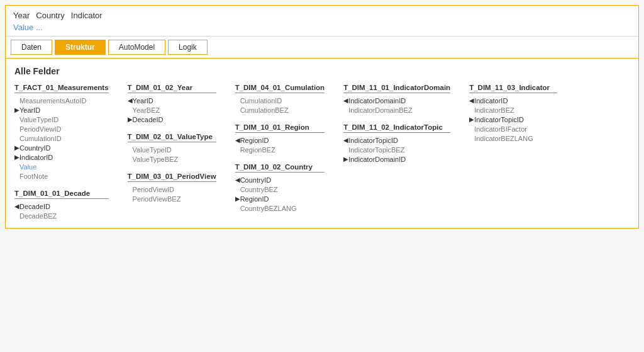 This screenshot has height=352, width=644. Describe the element at coordinates (397, 128) in the screenshot. I see `field-group-title-3-1: T_DIM_11_02_IndicatorTopic` at that location.